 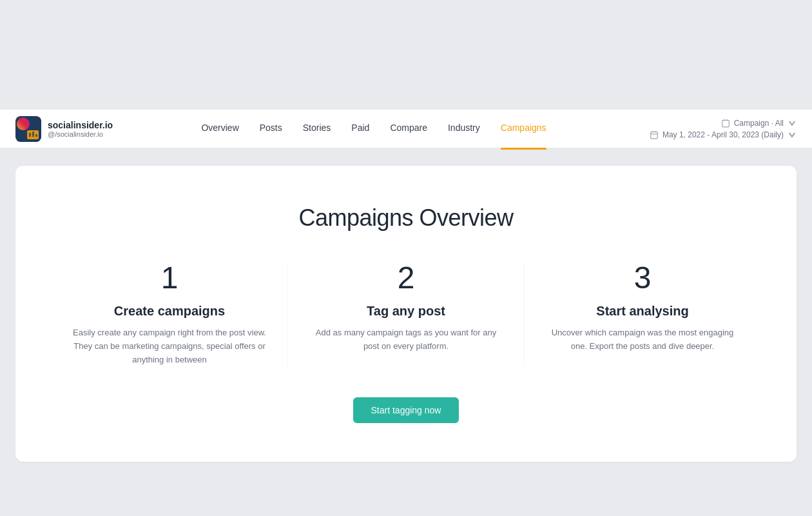 I want to click on brand: socialinsider.io @/socialinsider.io, so click(x=80, y=129).